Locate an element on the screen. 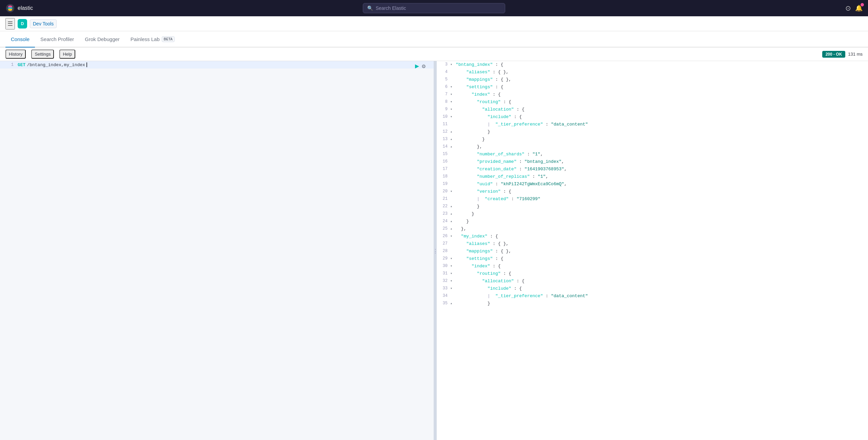 Image resolution: width=868 pixels, height=440 pixels. tab-search-profiler: Search Profiler is located at coordinates (57, 39).